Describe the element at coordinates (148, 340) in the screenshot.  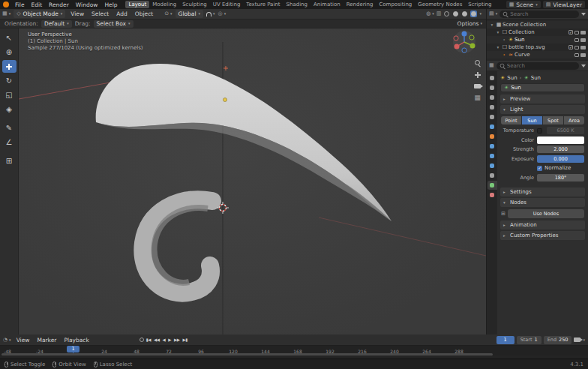
I see `jump-to-start-button: ▮◀` at that location.